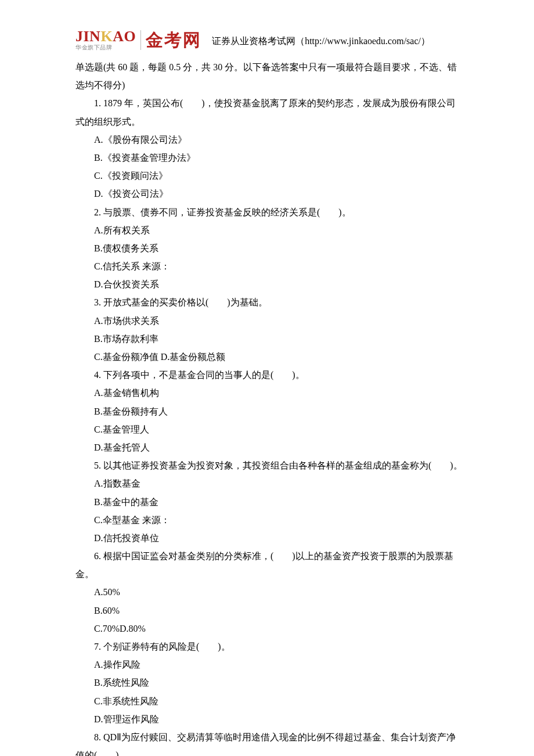 Image resolution: width=534 pixels, height=756 pixels. Describe the element at coordinates (124, 36) in the screenshot. I see `logo-en-ao: AO` at that location.